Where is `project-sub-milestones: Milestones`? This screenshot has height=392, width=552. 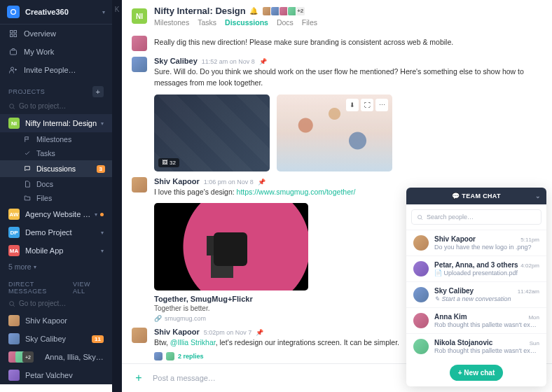 project-sub-milestones: Milestones is located at coordinates (56, 139).